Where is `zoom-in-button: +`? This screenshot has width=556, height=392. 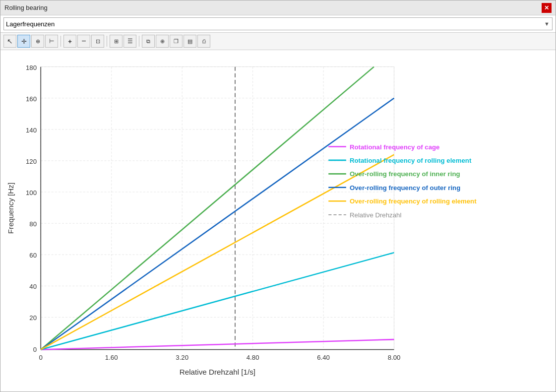
zoom-in-button: + is located at coordinates (70, 41).